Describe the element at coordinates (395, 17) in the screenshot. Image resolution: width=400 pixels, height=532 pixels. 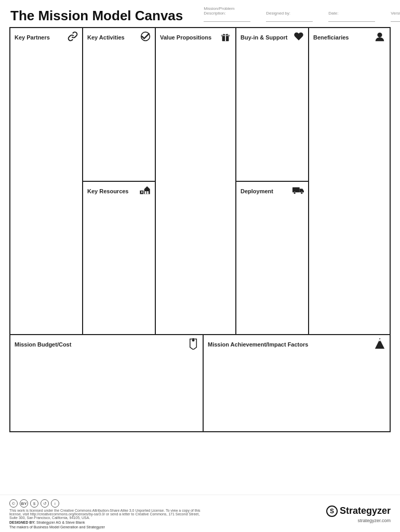
I see `version-field: Version:` at that location.